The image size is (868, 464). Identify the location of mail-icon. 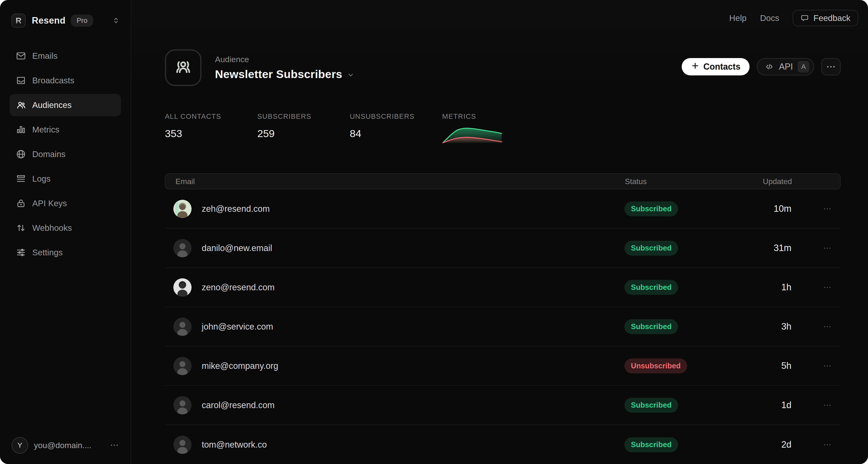
(21, 56).